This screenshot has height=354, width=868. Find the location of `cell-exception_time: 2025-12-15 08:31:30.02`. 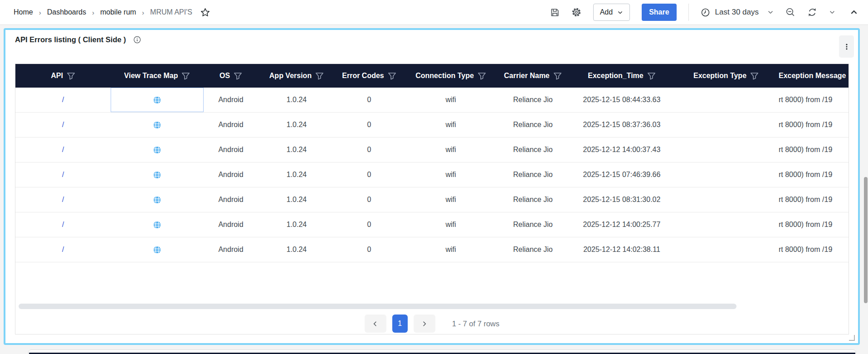

cell-exception_time: 2025-12-15 08:31:30.02 is located at coordinates (622, 200).